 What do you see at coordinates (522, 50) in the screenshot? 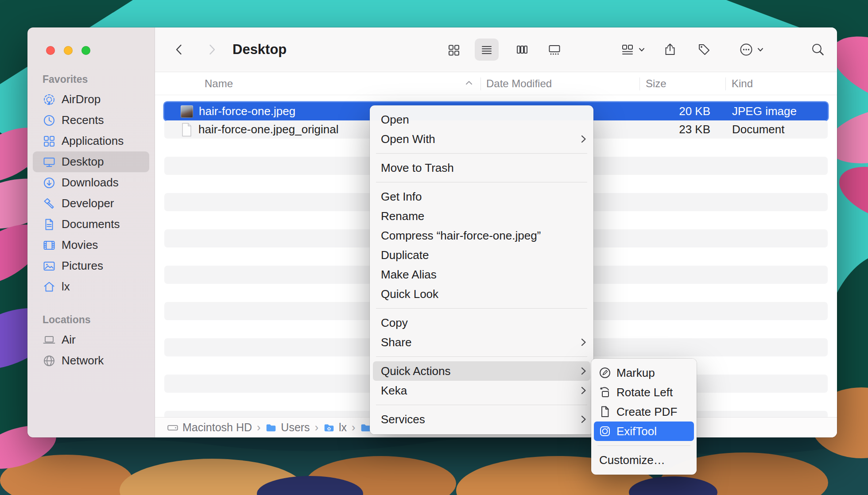
I see `column-view-icon` at bounding box center [522, 50].